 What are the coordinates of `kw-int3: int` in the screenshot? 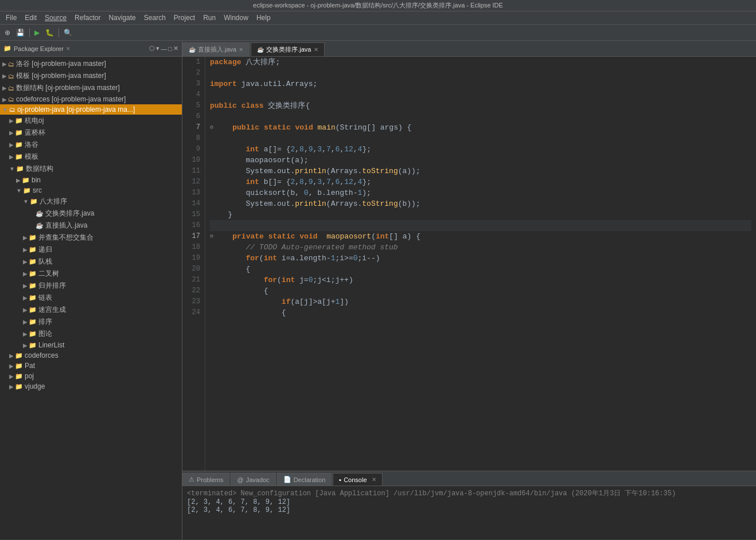 It's located at (271, 258).